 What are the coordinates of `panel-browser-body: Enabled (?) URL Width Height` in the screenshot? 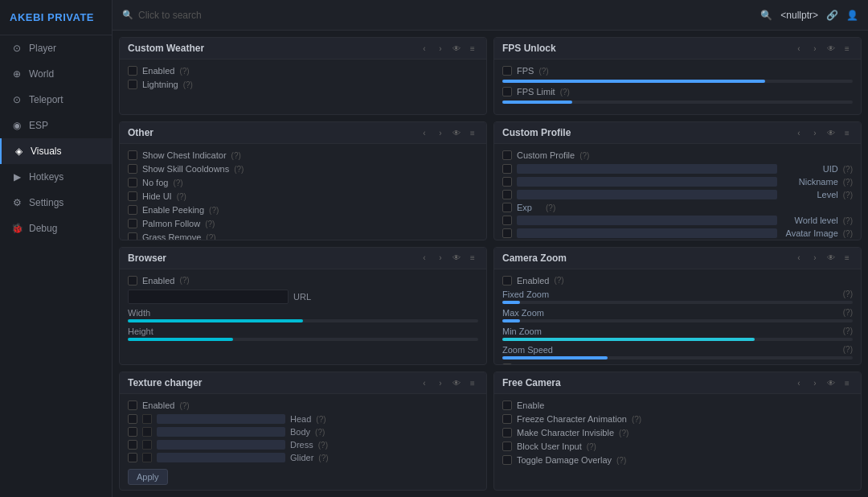 It's located at (303, 310).